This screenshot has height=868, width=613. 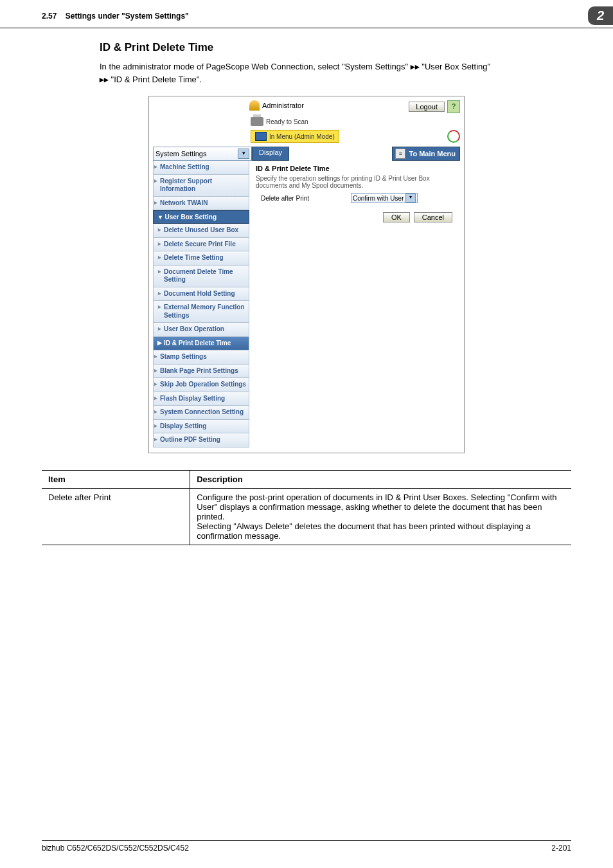 What do you see at coordinates (306, 198) in the screenshot?
I see `setting-label: Delete after Print` at bounding box center [306, 198].